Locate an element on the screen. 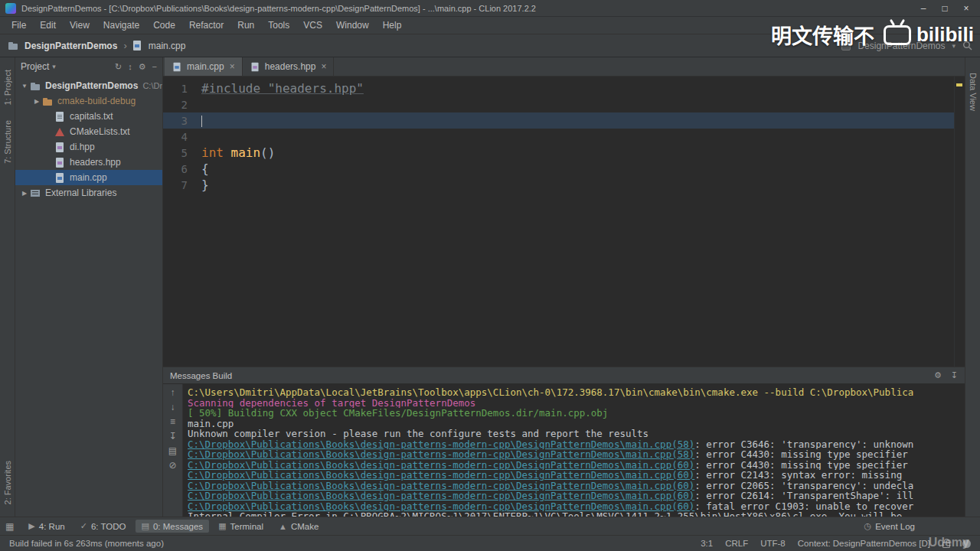 The width and height of the screenshot is (980, 551). editor-line: 1#include "headers.hpp" is located at coordinates (559, 89).